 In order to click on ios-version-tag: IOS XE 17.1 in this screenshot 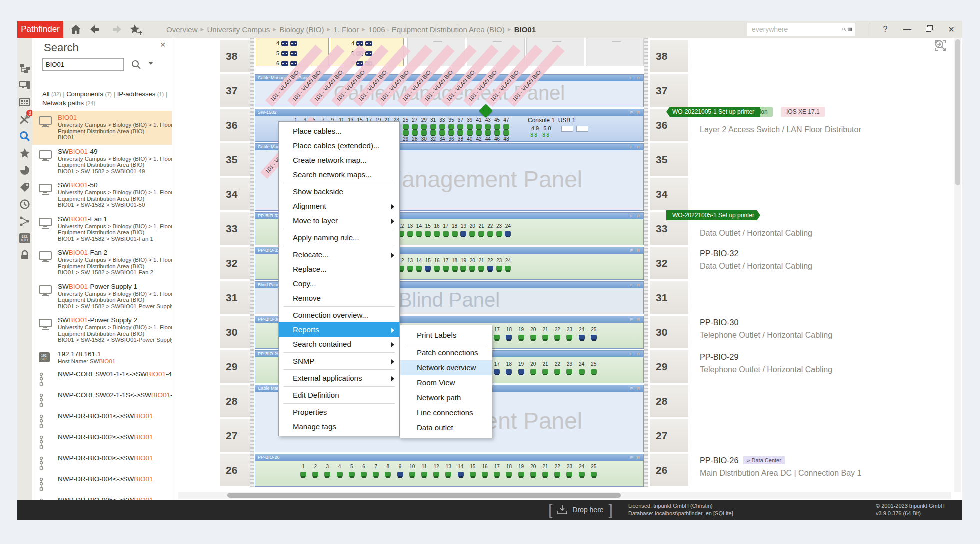, I will do `click(803, 112)`.